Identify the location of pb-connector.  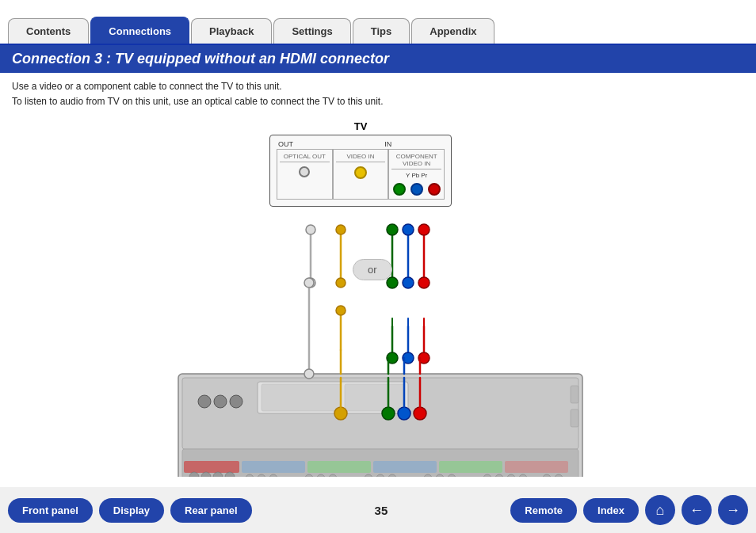
(417, 189).